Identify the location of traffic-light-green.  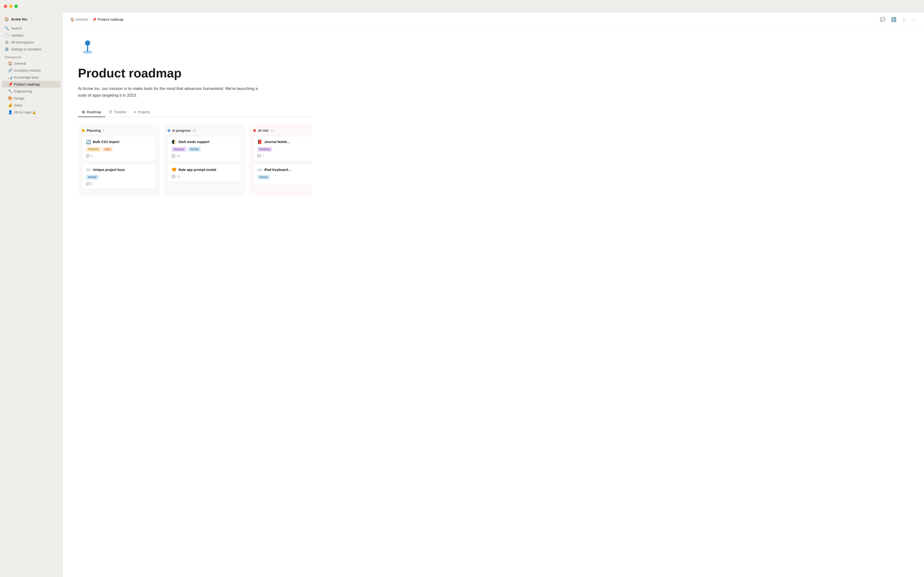
(16, 6).